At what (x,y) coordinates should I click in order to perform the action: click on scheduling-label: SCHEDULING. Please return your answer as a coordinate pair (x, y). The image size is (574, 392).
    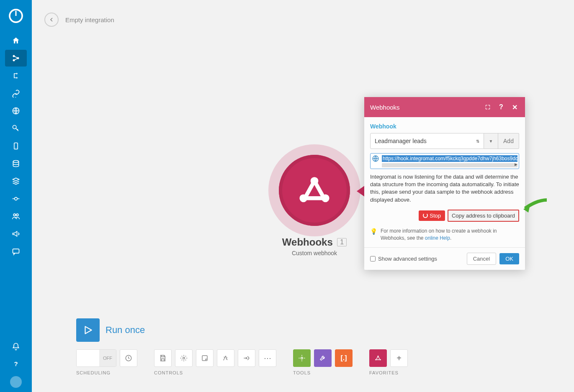
    Looking at the image, I should click on (107, 373).